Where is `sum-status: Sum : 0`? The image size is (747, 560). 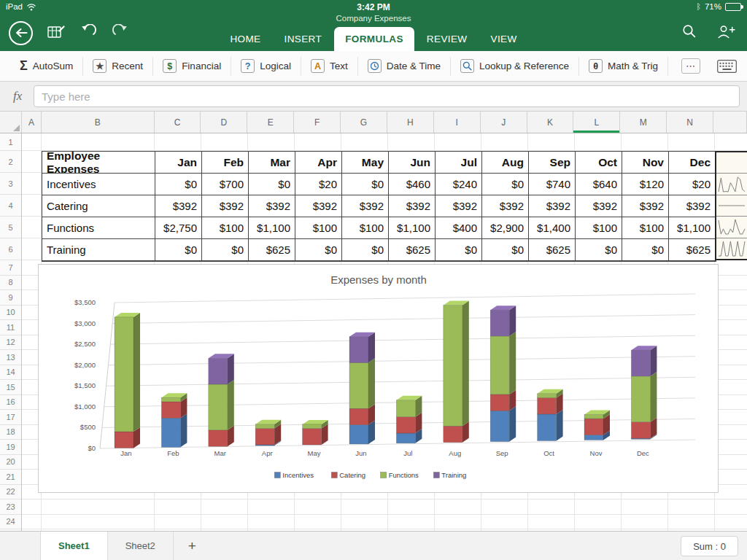
sum-status: Sum : 0 is located at coordinates (709, 546).